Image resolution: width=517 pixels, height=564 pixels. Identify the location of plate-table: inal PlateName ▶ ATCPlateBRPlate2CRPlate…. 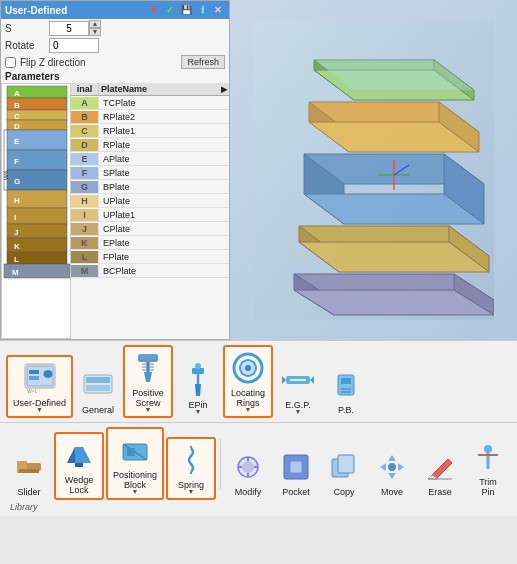
(150, 211).